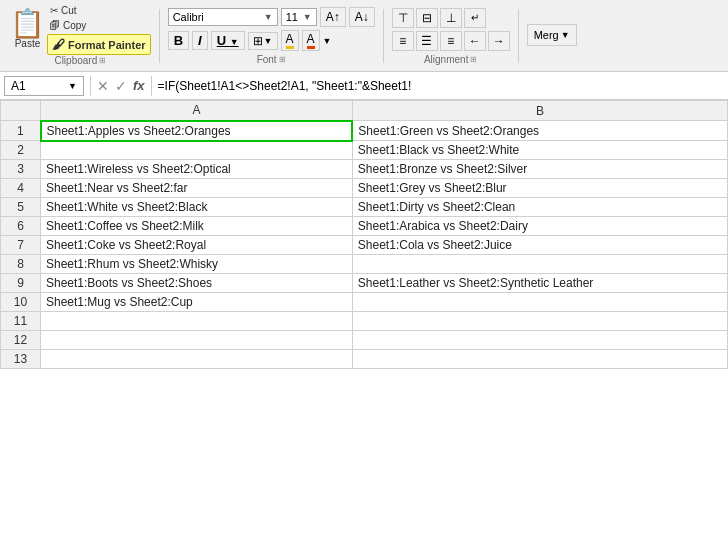 The height and width of the screenshot is (546, 728). What do you see at coordinates (364, 188) in the screenshot?
I see `table-row: 4Sheet1:Near vs Sheet2:farSheet1:Grey vs…` at bounding box center [364, 188].